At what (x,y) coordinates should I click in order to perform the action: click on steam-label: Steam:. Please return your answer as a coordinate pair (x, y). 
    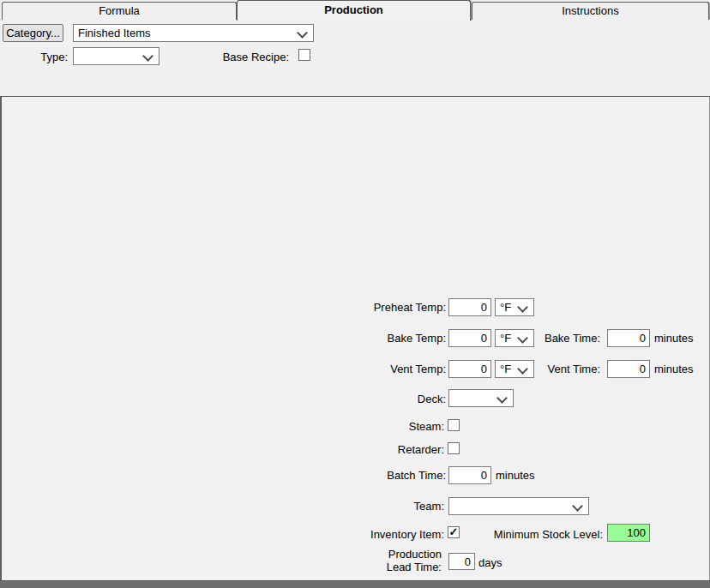
    Looking at the image, I should click on (402, 427).